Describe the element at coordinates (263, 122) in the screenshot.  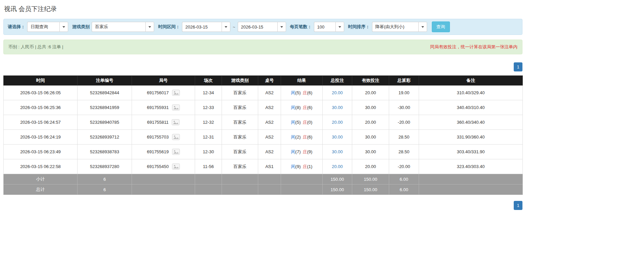
I see `table-row: 2026-03-15 06:24:57 523268940785 6917558…` at that location.